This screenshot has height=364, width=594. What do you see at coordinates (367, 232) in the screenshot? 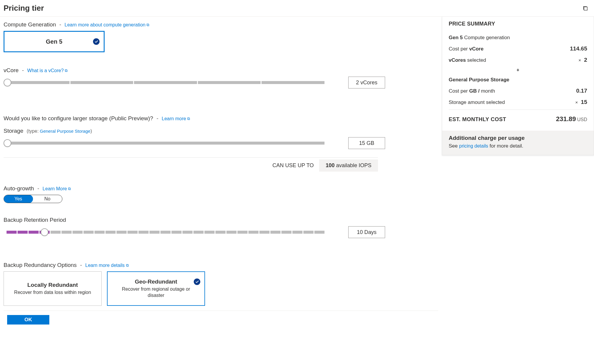
I see `retention-value: 10 Days` at bounding box center [367, 232].